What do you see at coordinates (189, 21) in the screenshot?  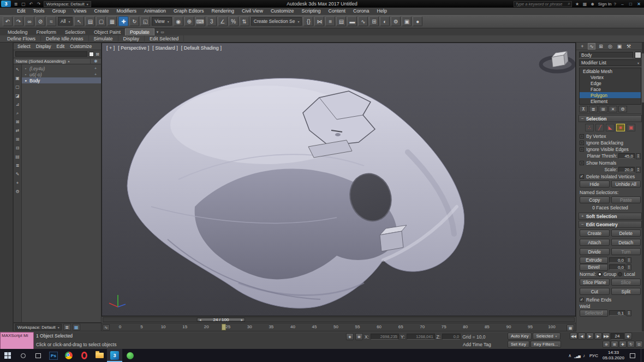 I see `select-manipulate-icon: ⊕` at bounding box center [189, 21].